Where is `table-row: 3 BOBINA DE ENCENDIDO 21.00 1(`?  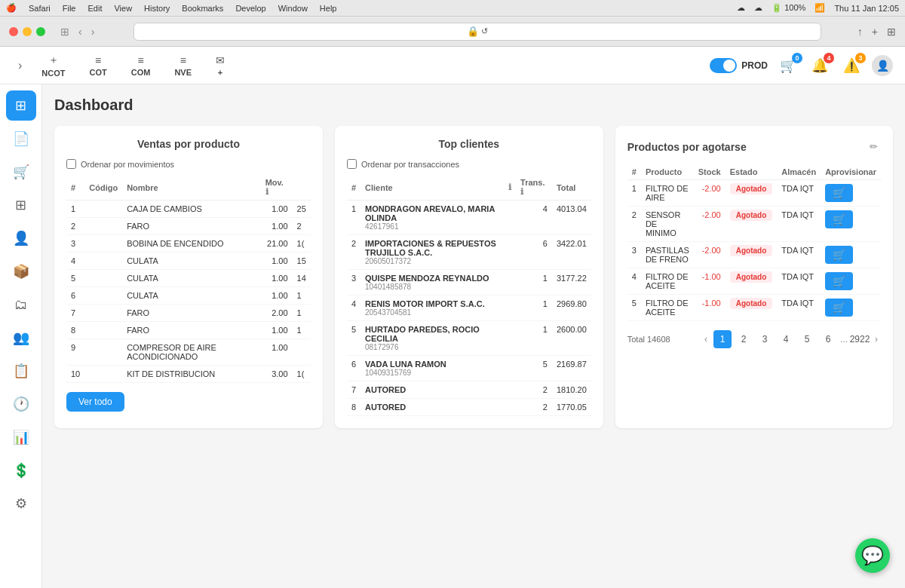 table-row: 3 BOBINA DE ENCENDIDO 21.00 1( is located at coordinates (189, 244).